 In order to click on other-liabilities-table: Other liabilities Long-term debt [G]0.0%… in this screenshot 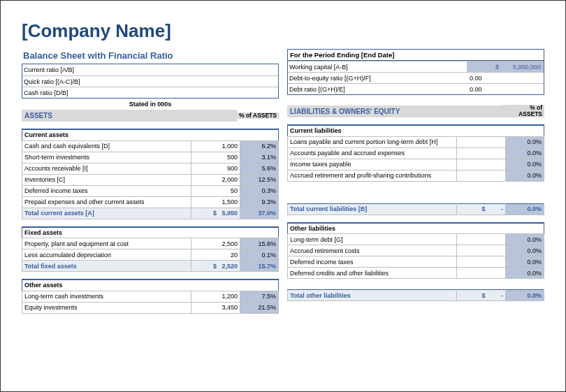, I will do `click(416, 262)`.